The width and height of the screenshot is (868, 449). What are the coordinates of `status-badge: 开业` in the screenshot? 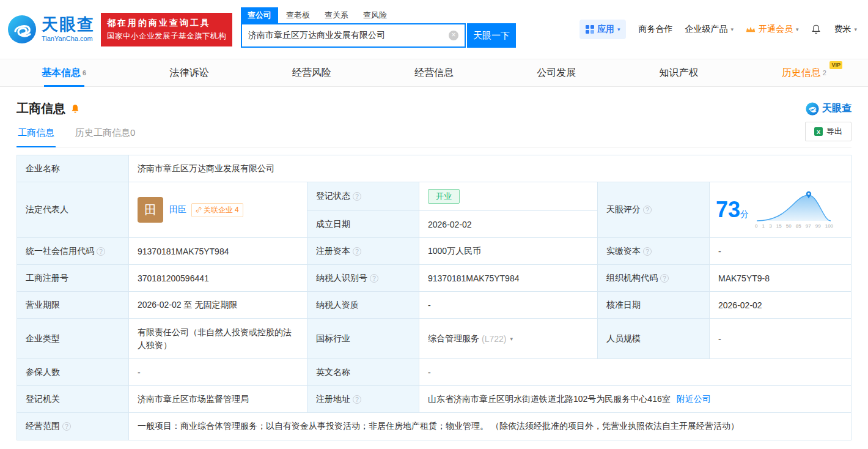 It's located at (444, 196).